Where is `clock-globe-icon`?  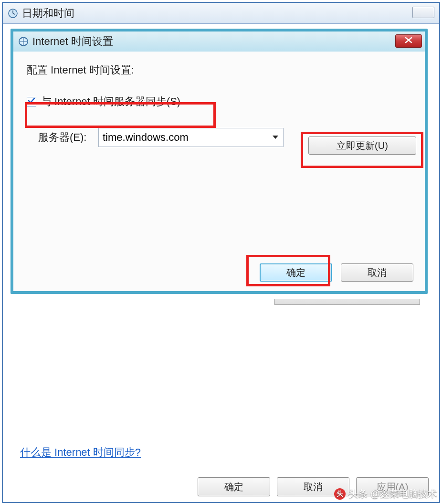
clock-globe-icon is located at coordinates (23, 42).